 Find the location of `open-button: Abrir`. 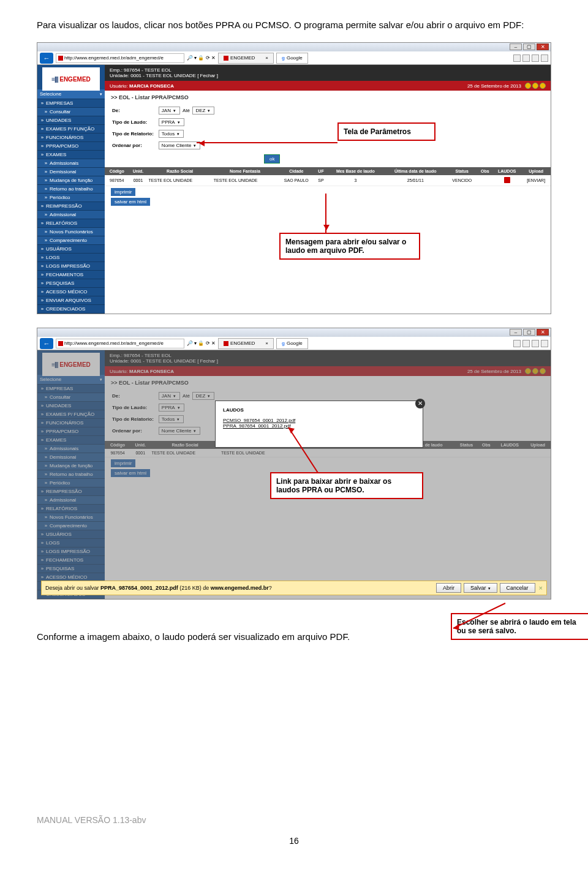

open-button: Abrir is located at coordinates (448, 588).